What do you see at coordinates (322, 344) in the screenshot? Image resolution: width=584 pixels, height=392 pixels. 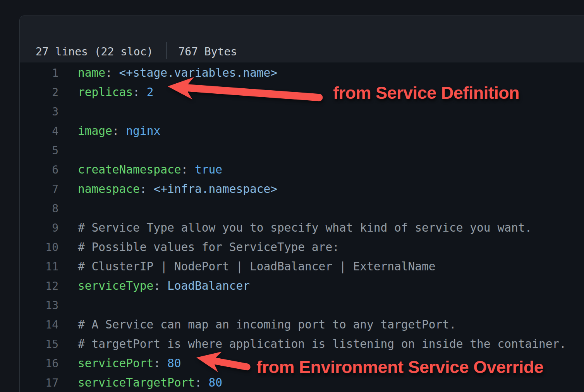 I see `token-comment: # targetPort is where application is lis…` at bounding box center [322, 344].